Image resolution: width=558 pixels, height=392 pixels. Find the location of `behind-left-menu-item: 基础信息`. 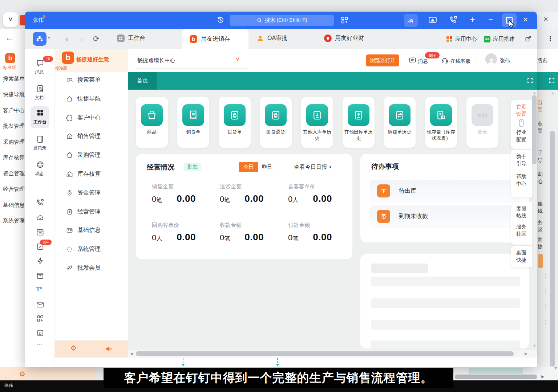

behind-left-menu-item: 基础信息 is located at coordinates (14, 205).